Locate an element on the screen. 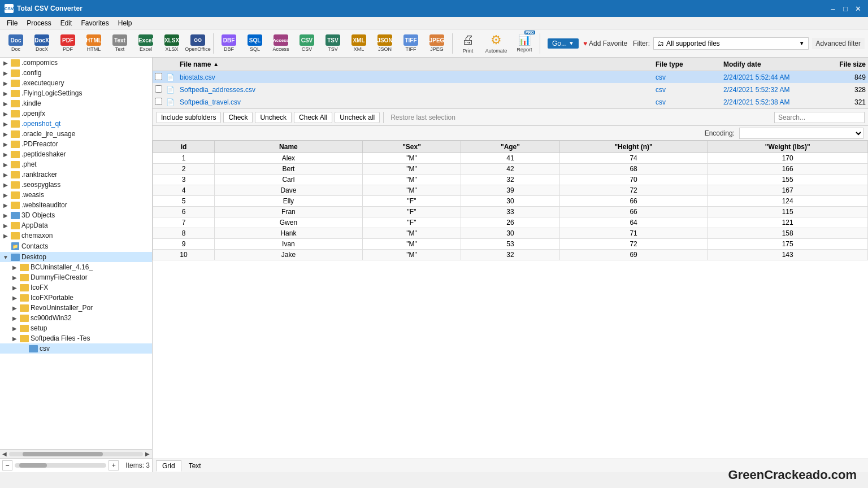  tool-xlsx-button: XLSX XLSX is located at coordinates (172, 43).